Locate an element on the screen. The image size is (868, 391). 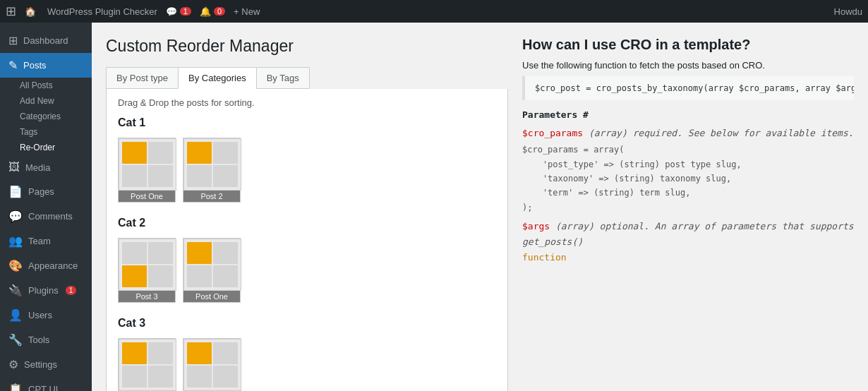
param-cro-params-desc: (array) required. See below for availabl… is located at coordinates (721, 133).